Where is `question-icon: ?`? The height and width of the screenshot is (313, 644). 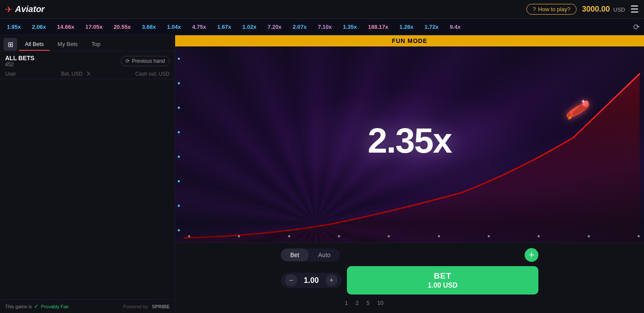
question-icon: ? is located at coordinates (534, 9).